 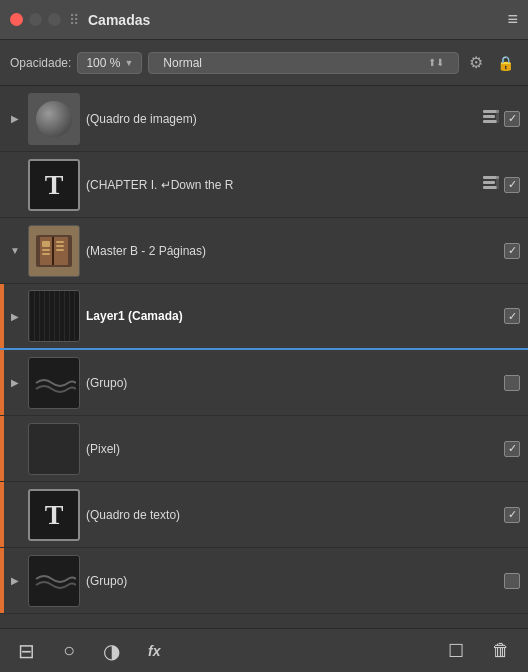 What do you see at coordinates (36, 20) in the screenshot?
I see `traffic-lights` at bounding box center [36, 20].